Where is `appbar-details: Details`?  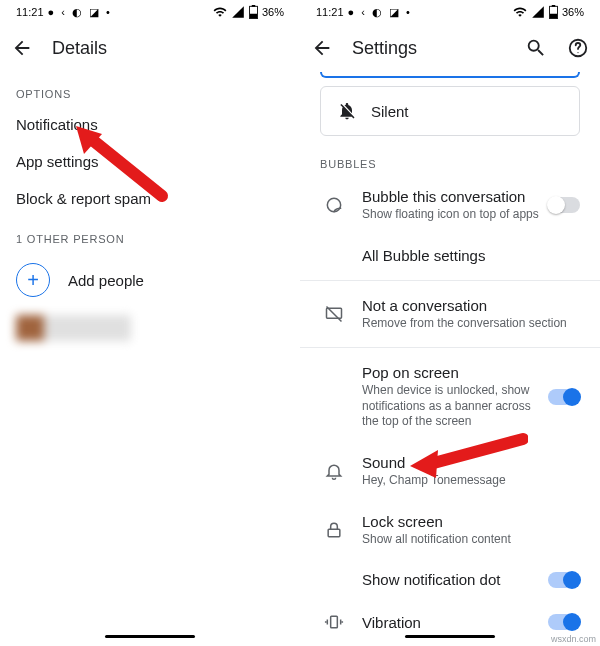 appbar-details: Details is located at coordinates (150, 48).